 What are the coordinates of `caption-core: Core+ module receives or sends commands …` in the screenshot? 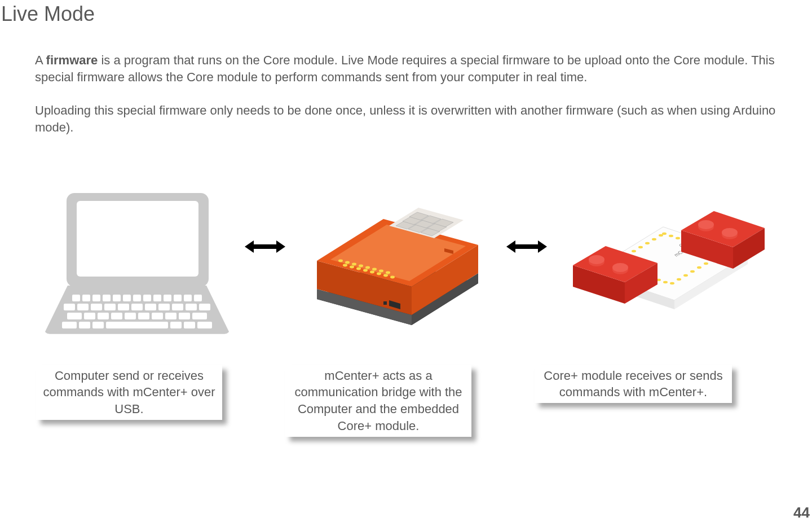 It's located at (633, 384).